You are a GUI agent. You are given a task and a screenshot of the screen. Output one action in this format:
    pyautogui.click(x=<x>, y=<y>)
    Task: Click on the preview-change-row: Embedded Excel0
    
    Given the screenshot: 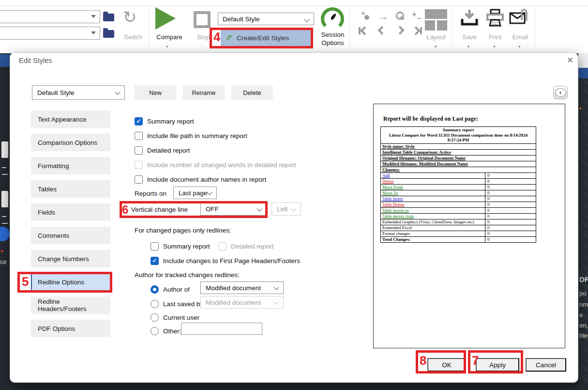 What is the action you would take?
    pyautogui.click(x=458, y=228)
    